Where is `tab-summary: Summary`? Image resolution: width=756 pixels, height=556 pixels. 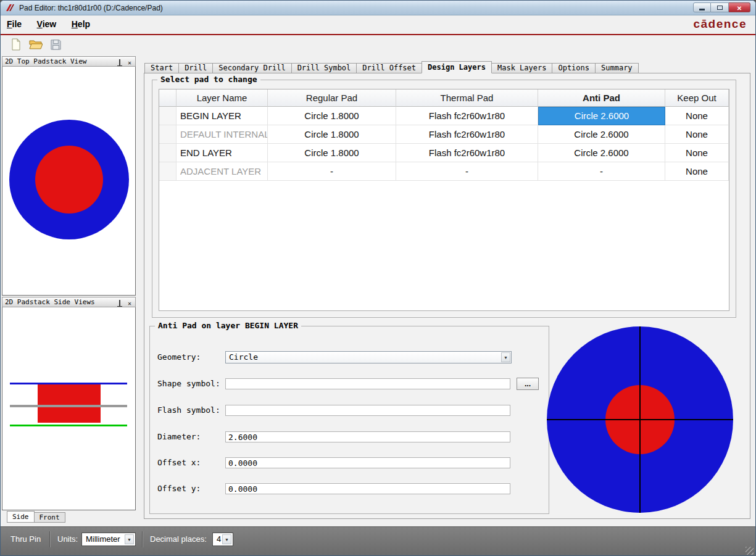 tab-summary: Summary is located at coordinates (617, 68).